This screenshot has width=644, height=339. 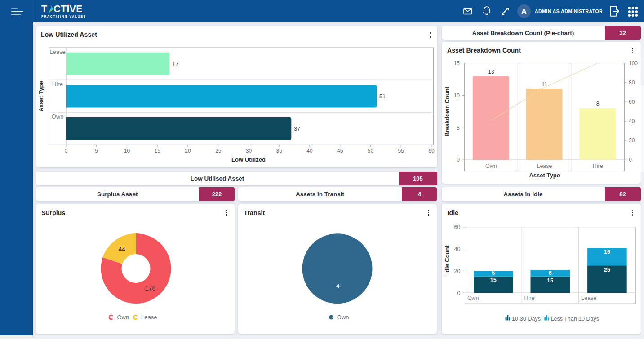 I want to click on svg-text: 55, so click(x=401, y=151).